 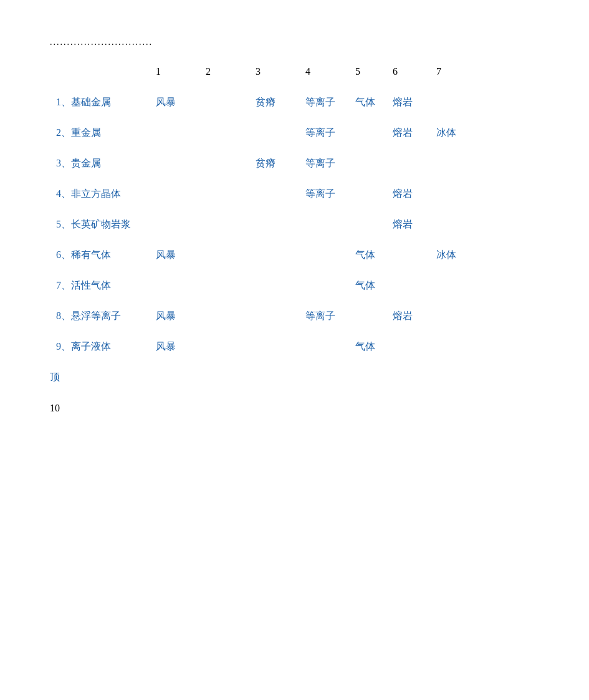 I want to click on row-label: 5、长英矿物岩浆, so click(x=106, y=224).